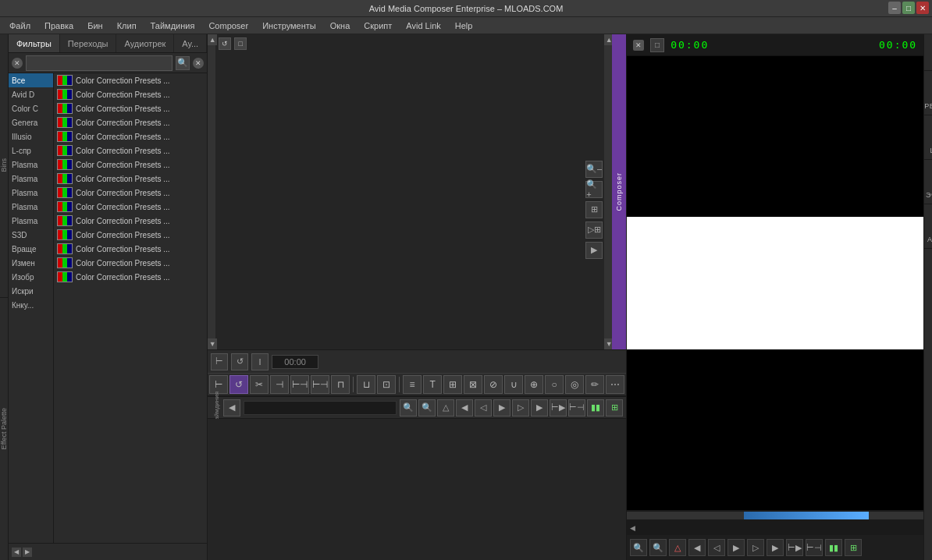 The height and width of the screenshot is (560, 932). Describe the element at coordinates (366, 385) in the screenshot. I see `toolbar-btn-8: ⊔` at that location.